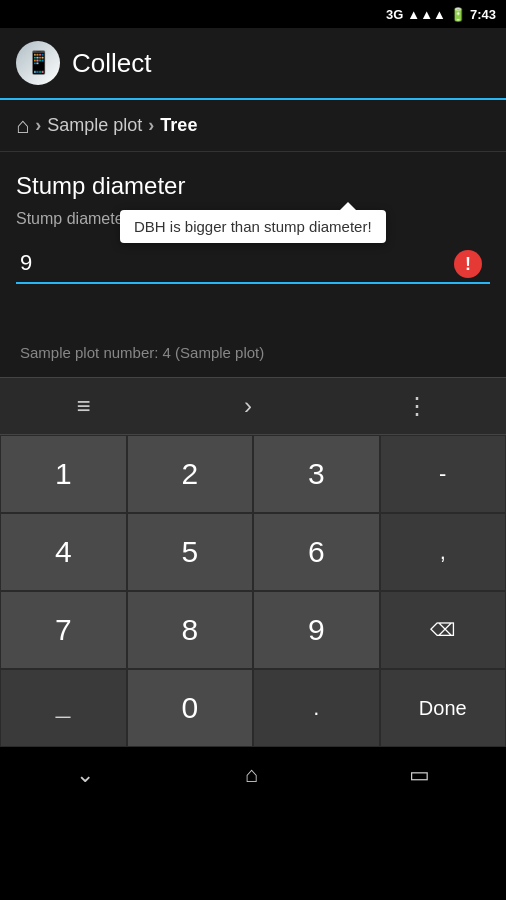  I want to click on key-row-2: 4 5 6 ,, so click(253, 552).